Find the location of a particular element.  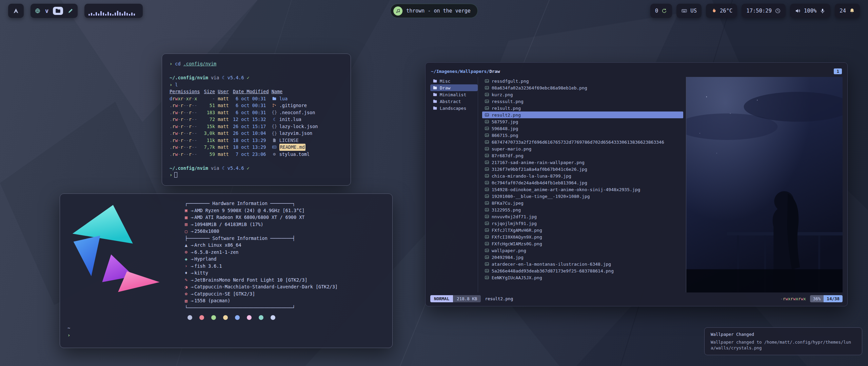

file-row: 20492984.jpg is located at coordinates (583, 257).